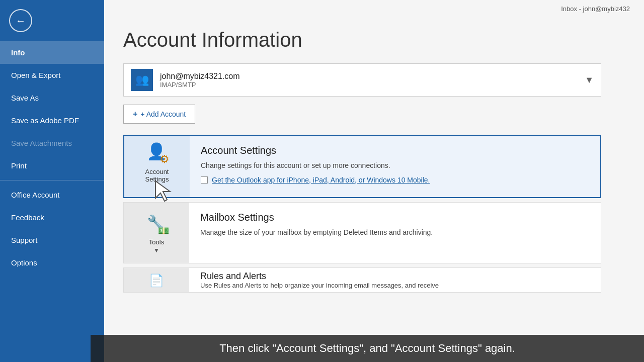  What do you see at coordinates (52, 195) in the screenshot?
I see `sidebar-item-office-account: Office Account` at bounding box center [52, 195].